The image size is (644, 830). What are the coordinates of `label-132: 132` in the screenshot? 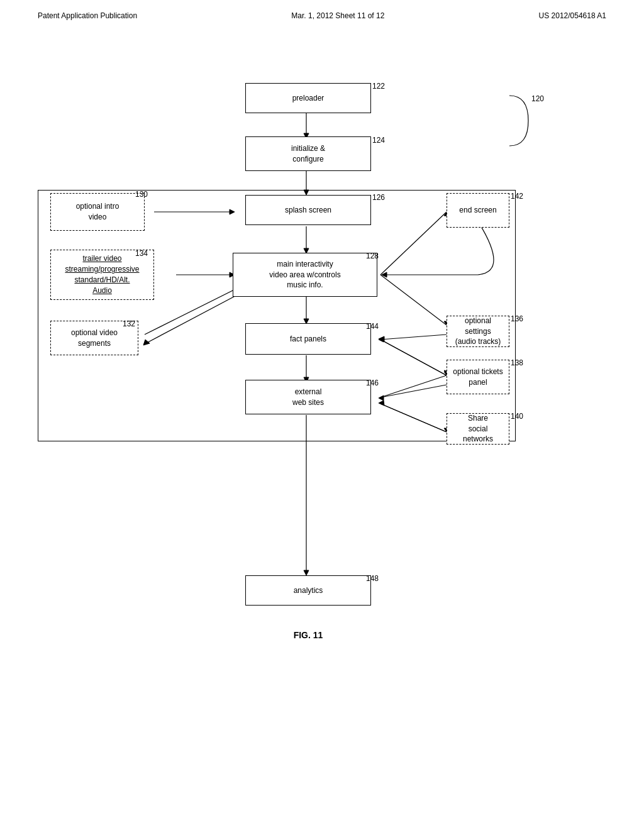 It's located at (129, 324).